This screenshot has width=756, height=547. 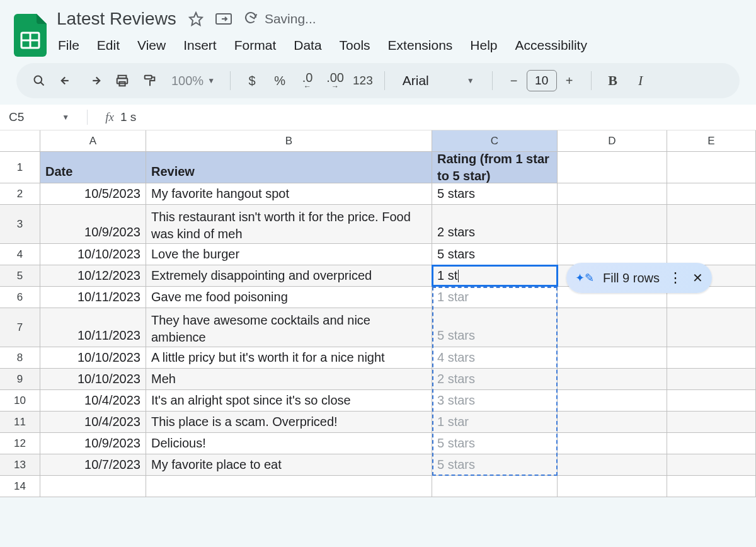 I want to click on menu-format: Format, so click(x=256, y=45).